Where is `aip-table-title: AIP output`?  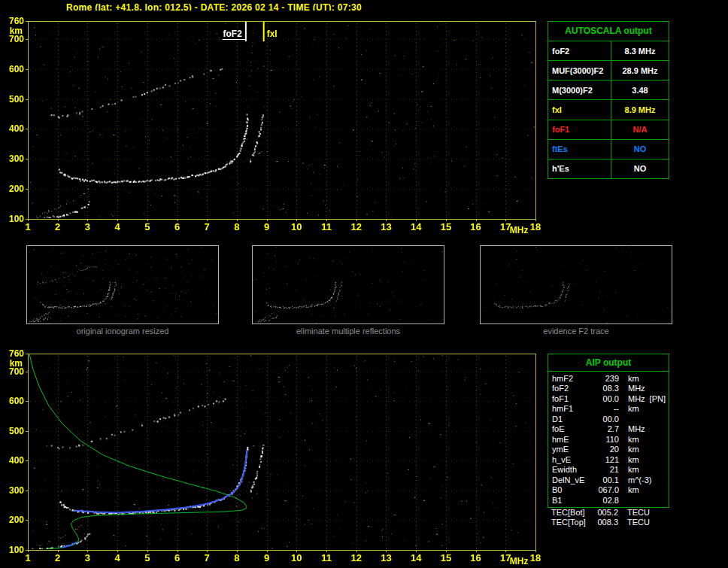
aip-table-title: AIP output is located at coordinates (608, 363).